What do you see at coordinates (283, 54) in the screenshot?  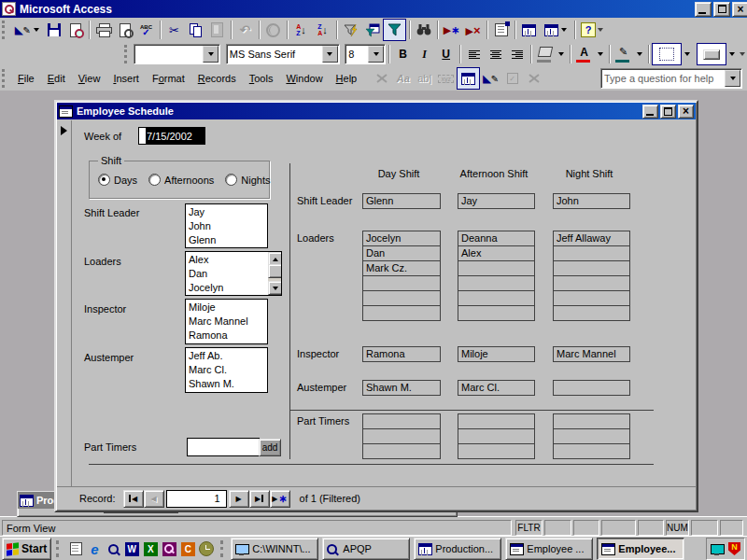 I see `font-name-combobox: MS Sans Serif` at bounding box center [283, 54].